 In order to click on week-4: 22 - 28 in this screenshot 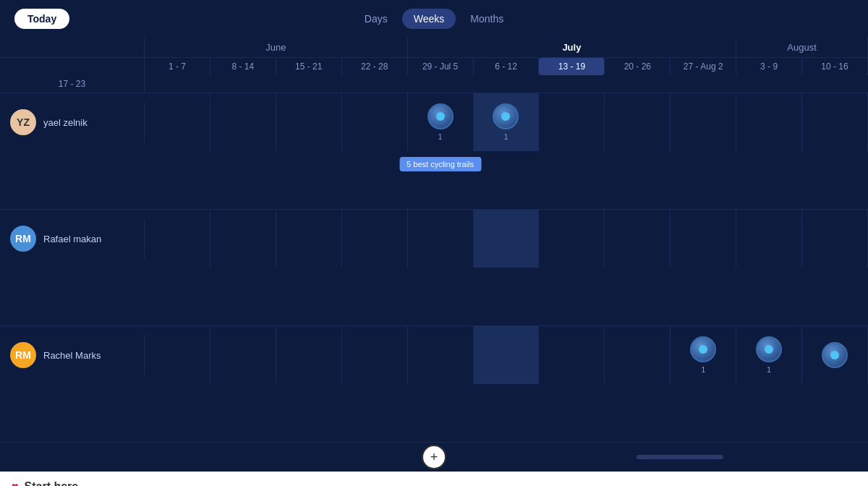, I will do `click(375, 67)`.